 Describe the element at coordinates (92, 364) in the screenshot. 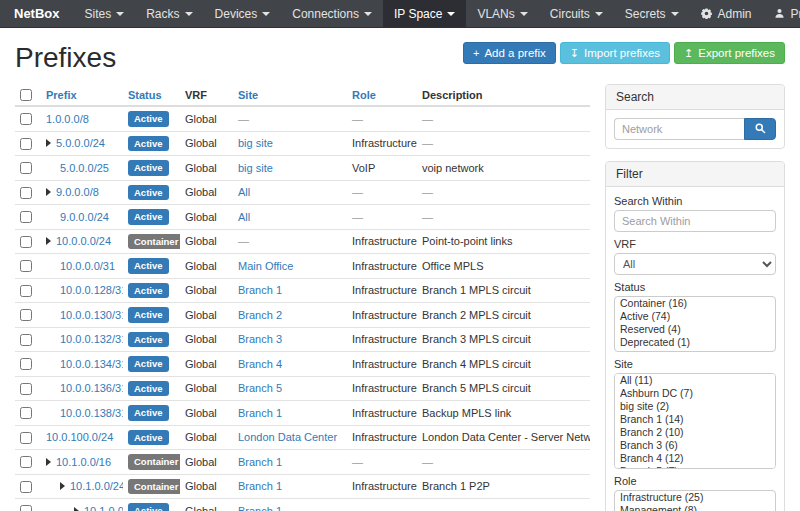

I see `prefix-link: 10.0.0.134/31` at that location.